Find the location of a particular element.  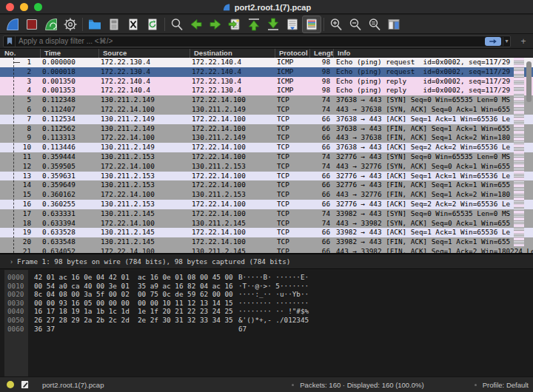

column-header-destination: Destination is located at coordinates (232, 53).